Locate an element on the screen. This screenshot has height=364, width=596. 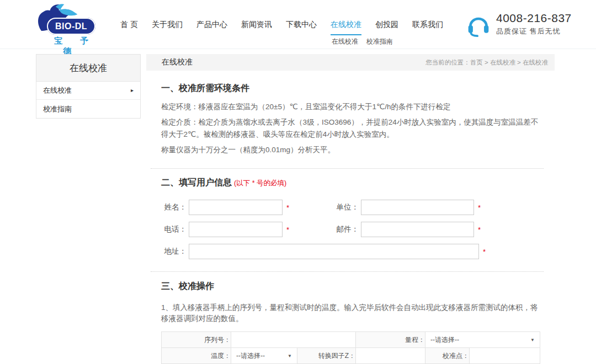
sidebar-title: 在线校准 is located at coordinates (88, 68).